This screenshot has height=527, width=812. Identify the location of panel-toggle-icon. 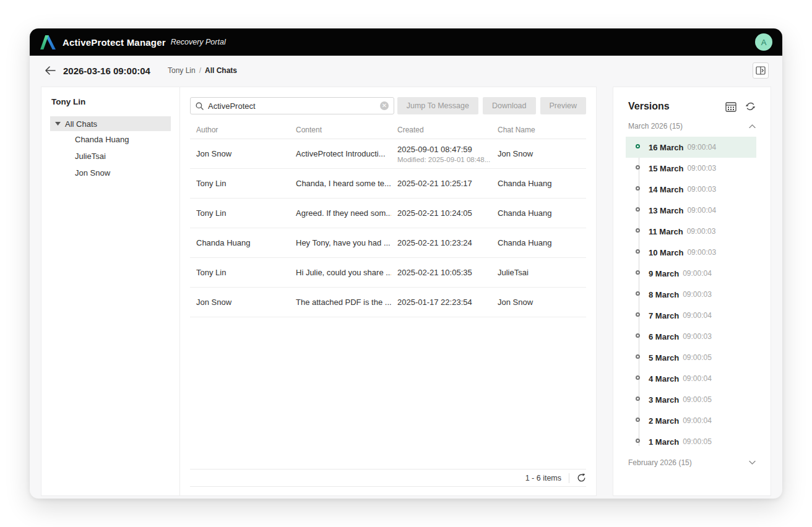
(761, 71).